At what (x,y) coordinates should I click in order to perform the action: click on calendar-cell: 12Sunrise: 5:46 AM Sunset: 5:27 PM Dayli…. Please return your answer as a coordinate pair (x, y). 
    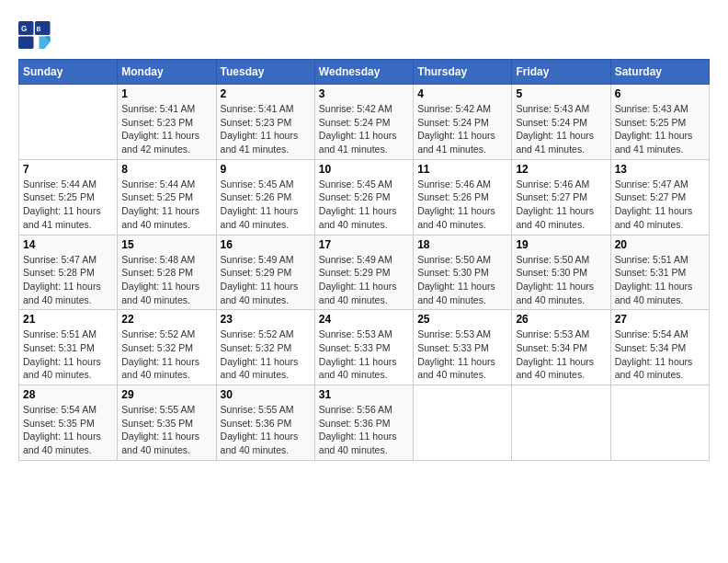
    Looking at the image, I should click on (561, 197).